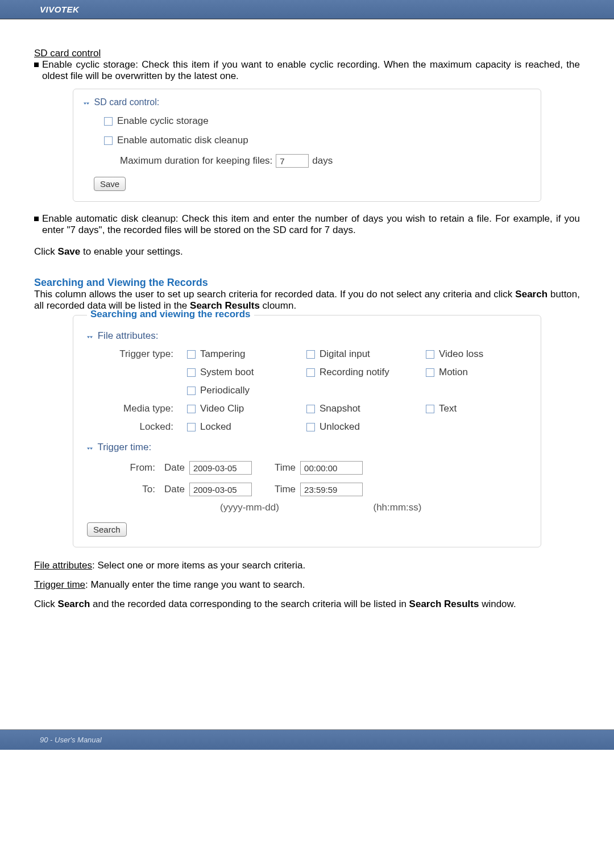 The height and width of the screenshot is (868, 614). Describe the element at coordinates (316, 508) in the screenshot. I see `row-formats: (yyyy-mm-dd) (hh:mm:ss)` at that location.